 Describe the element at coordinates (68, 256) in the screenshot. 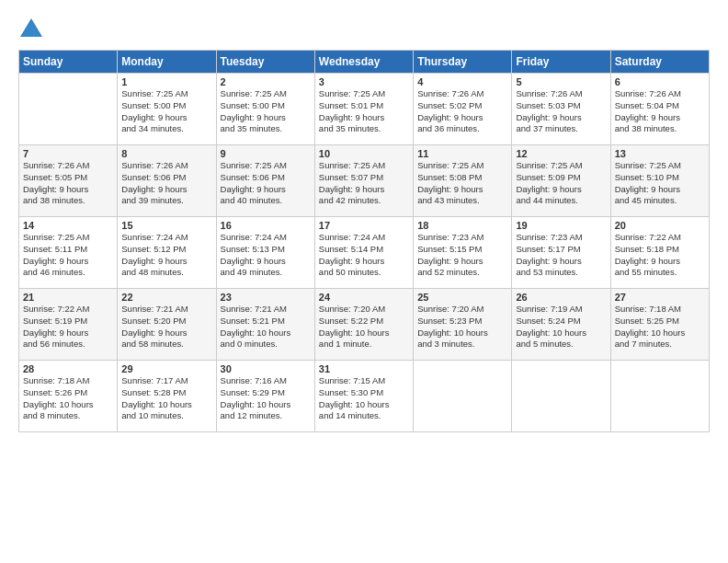

I see `cell-info: Sunrise: 7:25 AM Sunset: 5:11 PM Dayligh…` at that location.